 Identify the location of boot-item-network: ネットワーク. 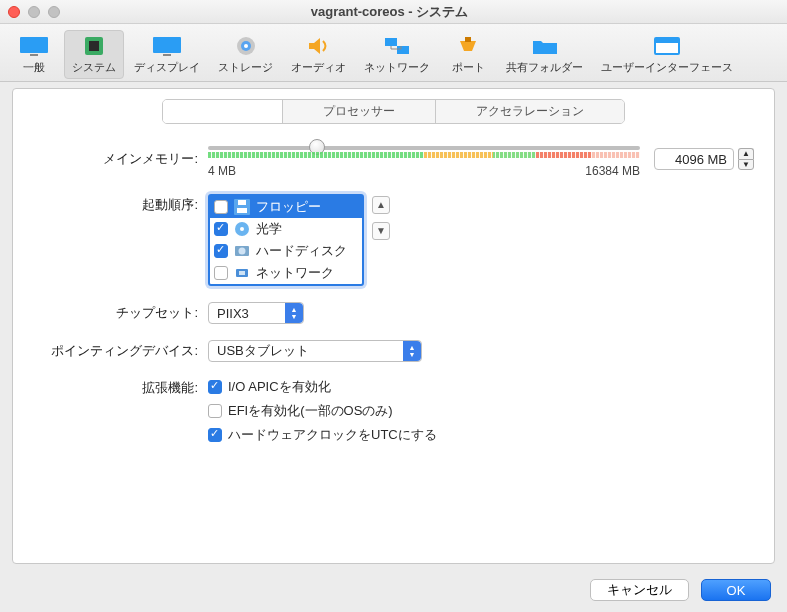
(286, 273).